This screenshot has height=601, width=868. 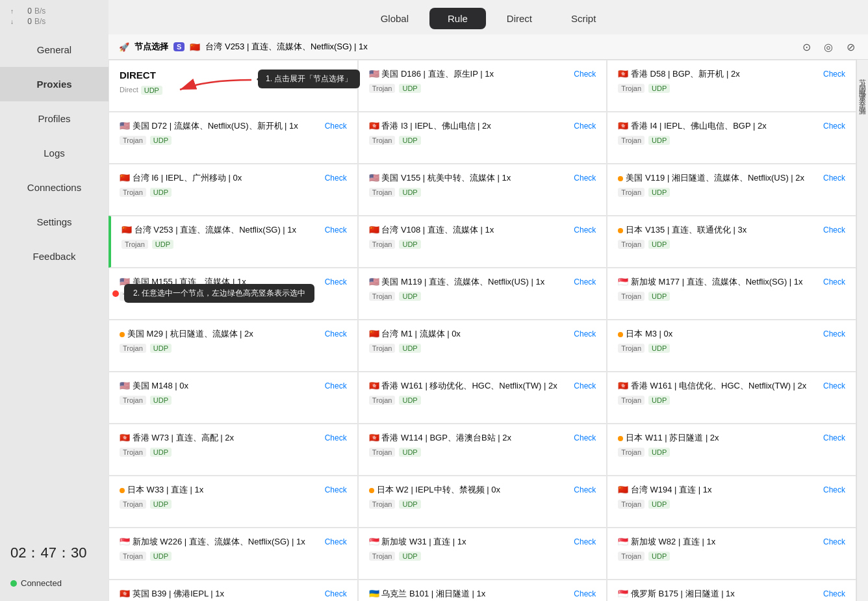 What do you see at coordinates (233, 590) in the screenshot?
I see `proxy-card-uk-b39: 🇭🇰 英国 B39 | 佛港IEPL | 1x Check Trojan UDP` at bounding box center [233, 590].